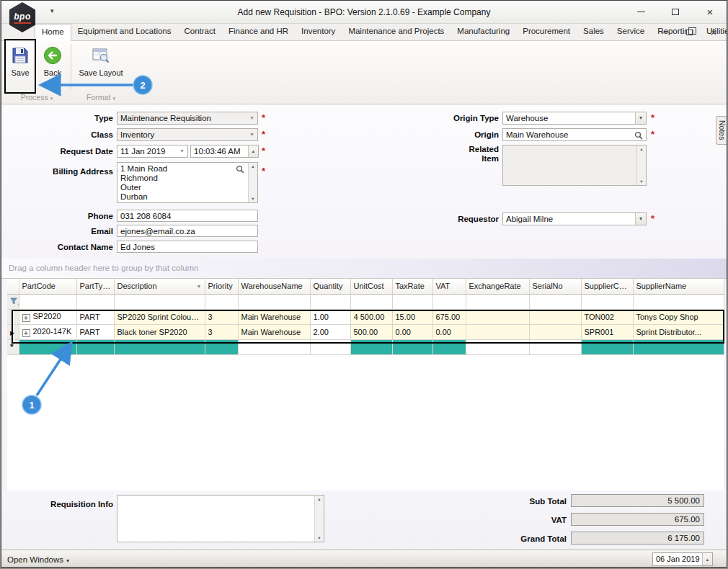 The height and width of the screenshot is (569, 728). Describe the element at coordinates (631, 32) in the screenshot. I see `ribbon-tab-service: Service` at that location.